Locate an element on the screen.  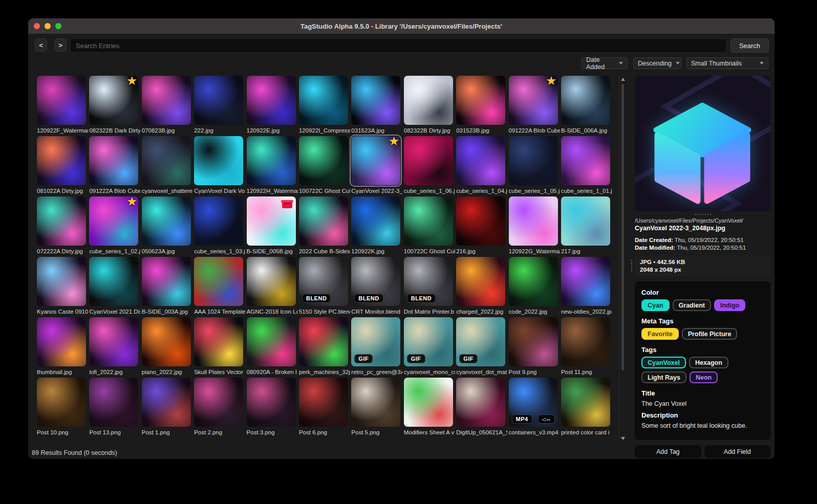
grid-item: 050623A.jpg is located at coordinates (166, 227).